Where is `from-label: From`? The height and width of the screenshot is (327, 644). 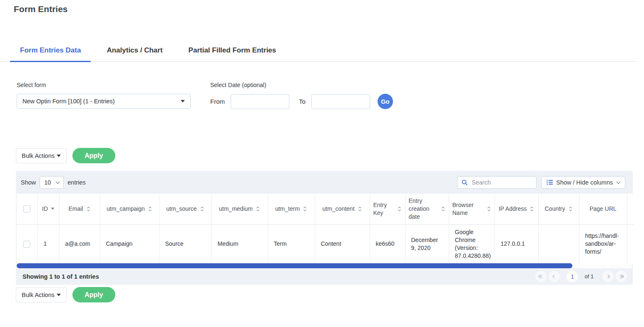 from-label: From is located at coordinates (217, 102).